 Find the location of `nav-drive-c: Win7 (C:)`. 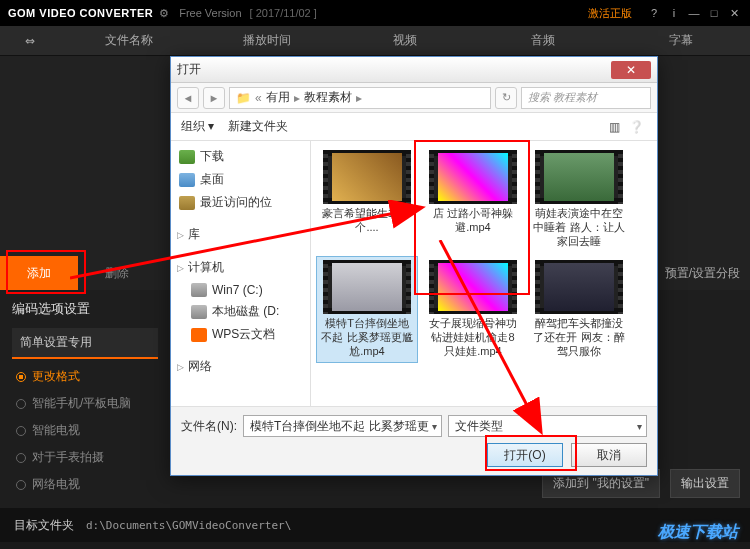

nav-drive-c: Win7 (C:) is located at coordinates (240, 290).